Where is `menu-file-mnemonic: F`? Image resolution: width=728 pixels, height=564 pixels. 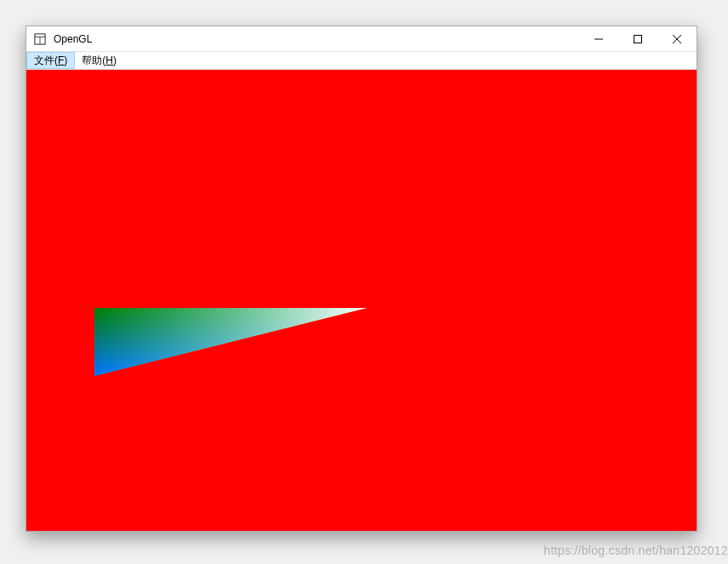
menu-file-mnemonic: F is located at coordinates (61, 60).